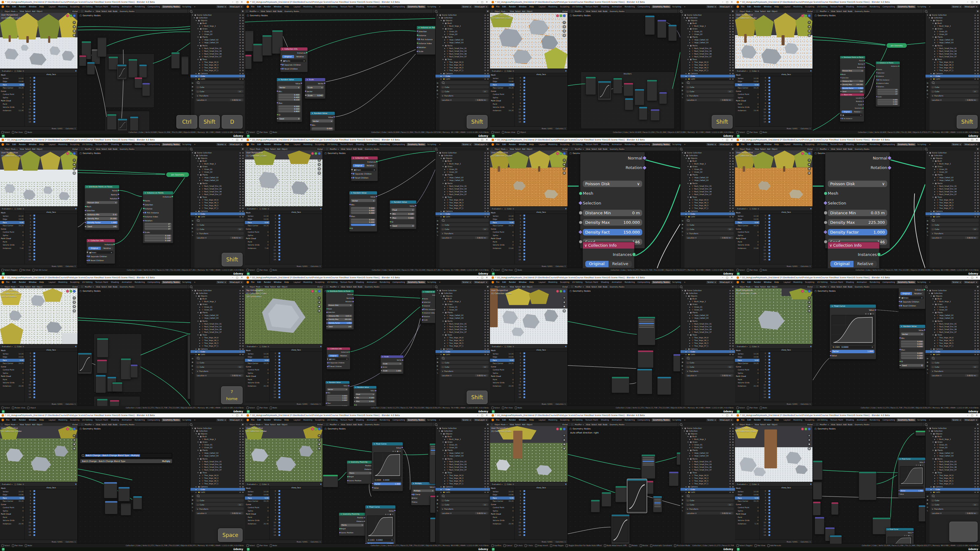  Describe the element at coordinates (930, 420) in the screenshot. I see `tab-+: +` at that location.